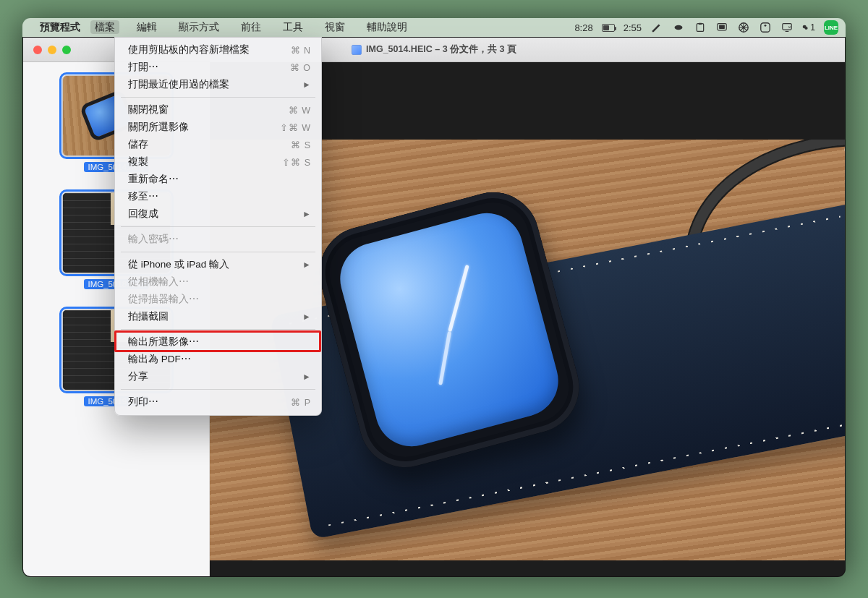 This screenshot has width=868, height=598. What do you see at coordinates (216, 377) in the screenshot?
I see `menu-item-label: 分享` at bounding box center [216, 377].